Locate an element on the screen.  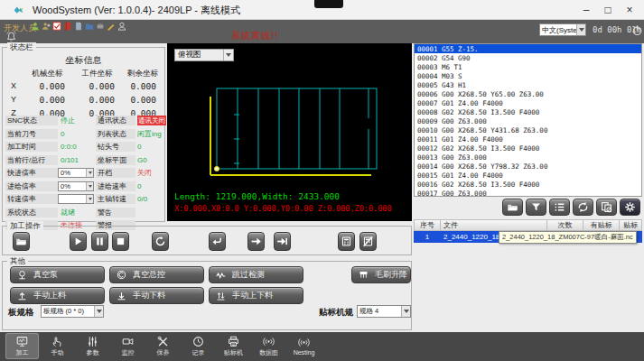
gcode-line: 00010G00 X268.50 Y431.68 Z63.00 is located at coordinates (527, 130).